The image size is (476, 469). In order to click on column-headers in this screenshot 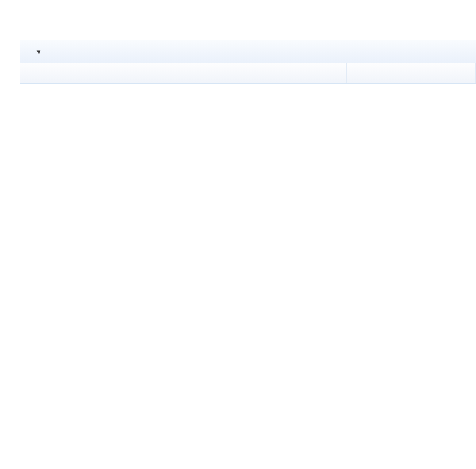, I will do `click(248, 74)`.